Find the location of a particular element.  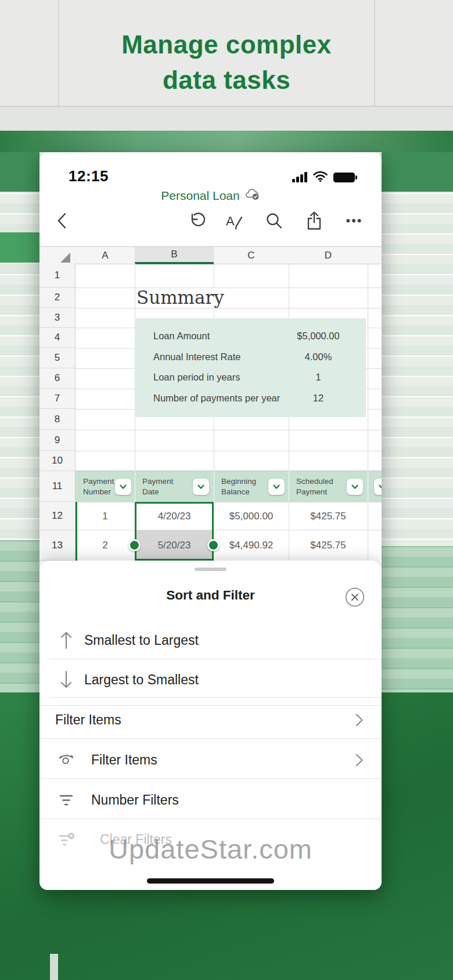

selection-handle-right is located at coordinates (214, 545).